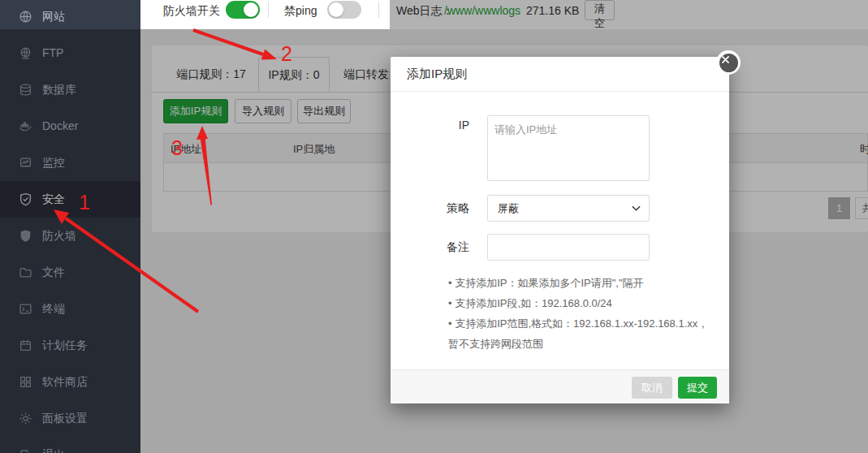 This screenshot has height=453, width=868. Describe the element at coordinates (344, 10) in the screenshot. I see `ping-toggle` at that location.